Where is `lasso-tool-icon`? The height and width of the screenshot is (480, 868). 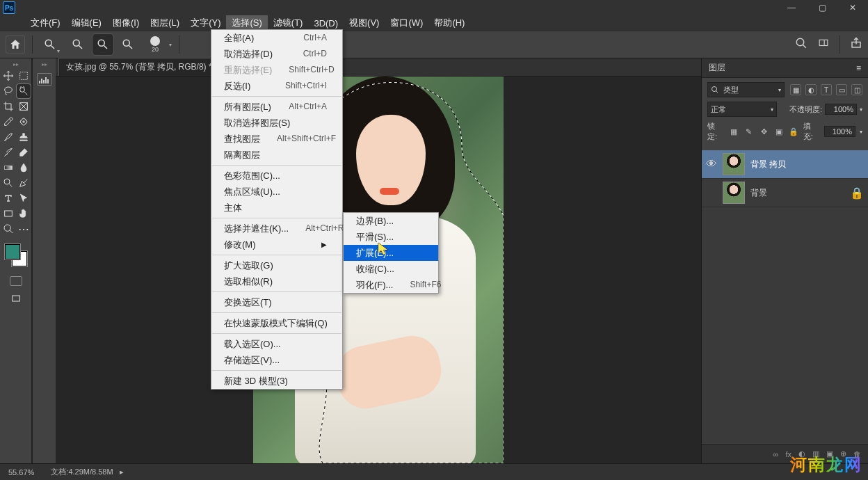 lasso-tool-icon is located at coordinates (8, 91).